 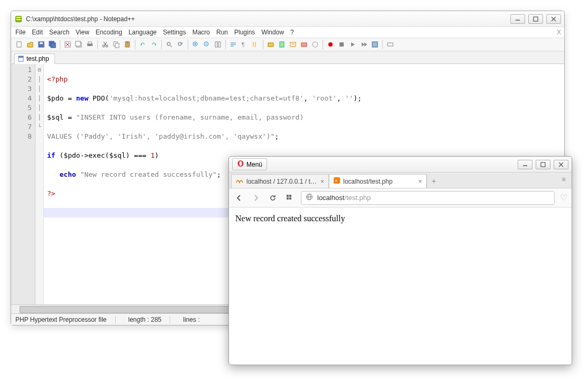 What do you see at coordinates (280, 181) in the screenshot?
I see `browser-tab: localhost / 127.0.0.1 / test ×` at bounding box center [280, 181].